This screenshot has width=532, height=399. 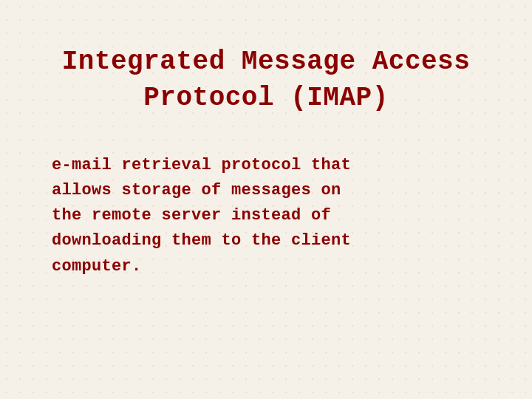 I want to click on title-line2: Protocol (IMAP), so click(x=266, y=98).